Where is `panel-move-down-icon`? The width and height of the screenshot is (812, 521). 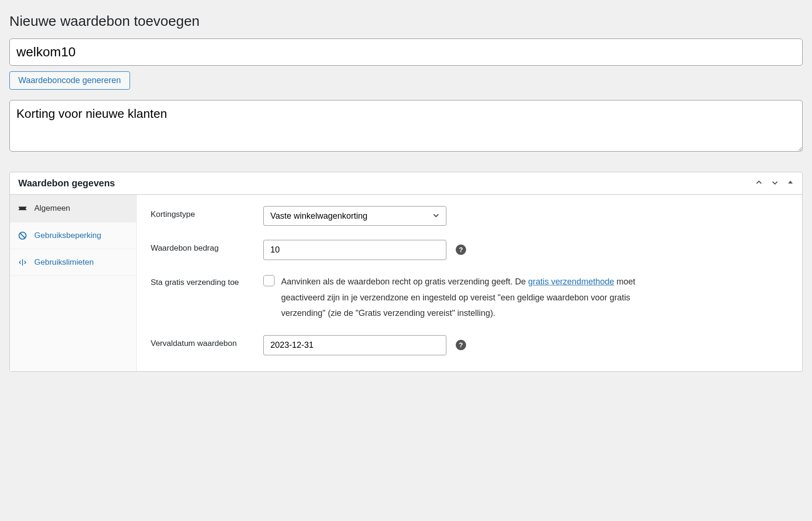 panel-move-down-icon is located at coordinates (775, 184).